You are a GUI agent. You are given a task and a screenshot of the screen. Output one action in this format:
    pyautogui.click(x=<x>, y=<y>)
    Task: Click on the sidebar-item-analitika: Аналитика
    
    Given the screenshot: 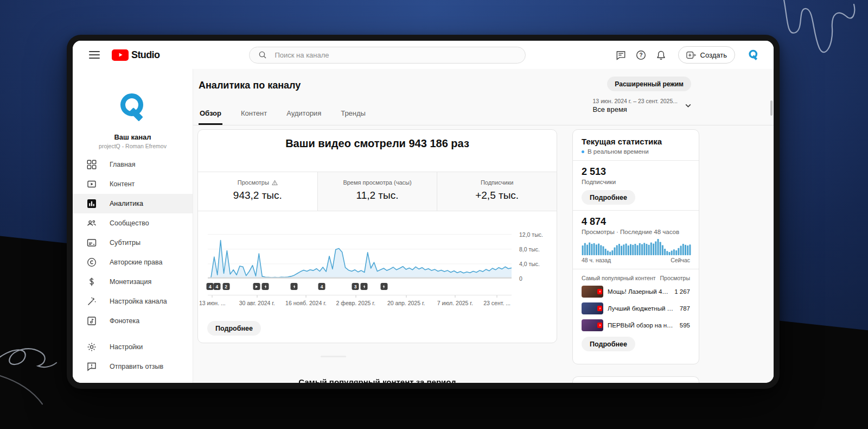 What is the action you would take?
    pyautogui.click(x=132, y=204)
    